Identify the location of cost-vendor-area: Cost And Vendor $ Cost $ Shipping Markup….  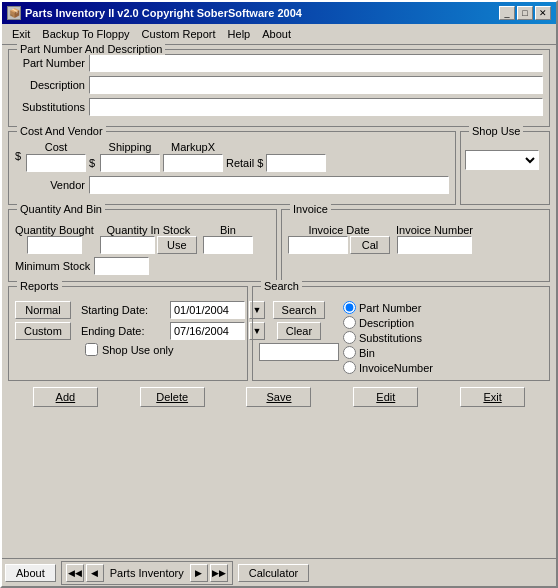
(279, 168).